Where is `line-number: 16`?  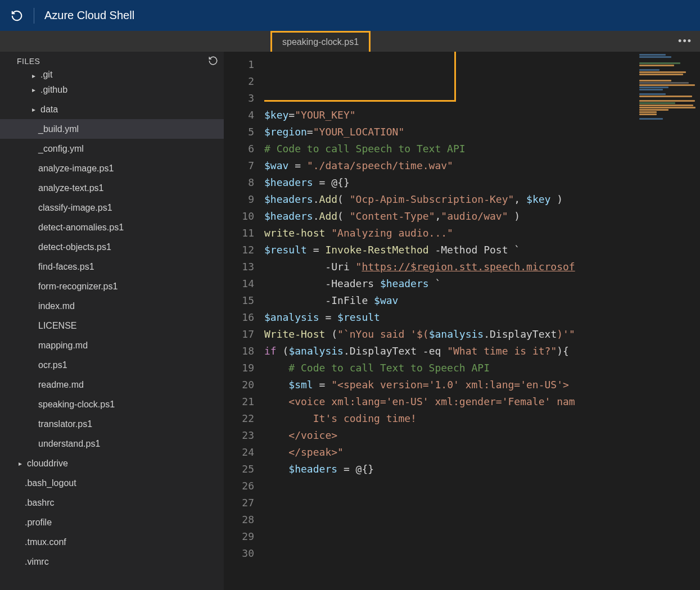
line-number: 16 is located at coordinates (244, 317).